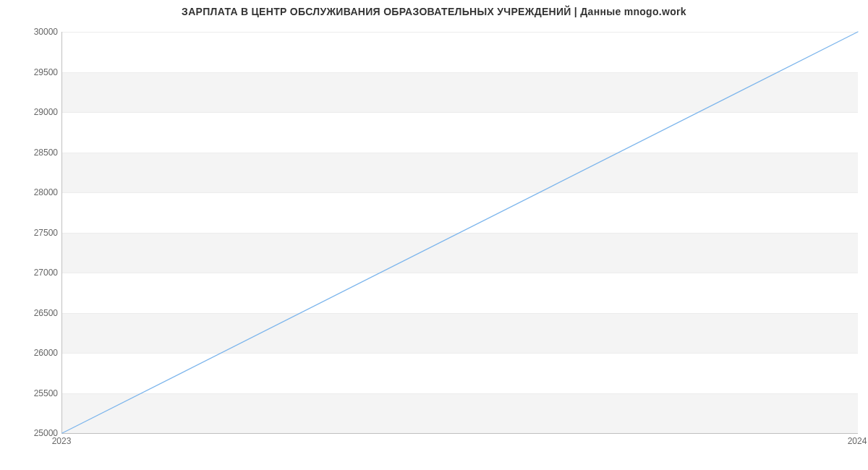 Image resolution: width=868 pixels, height=470 pixels. What do you see at coordinates (29, 153) in the screenshot?
I see `y-tick-label: 28500` at bounding box center [29, 153].